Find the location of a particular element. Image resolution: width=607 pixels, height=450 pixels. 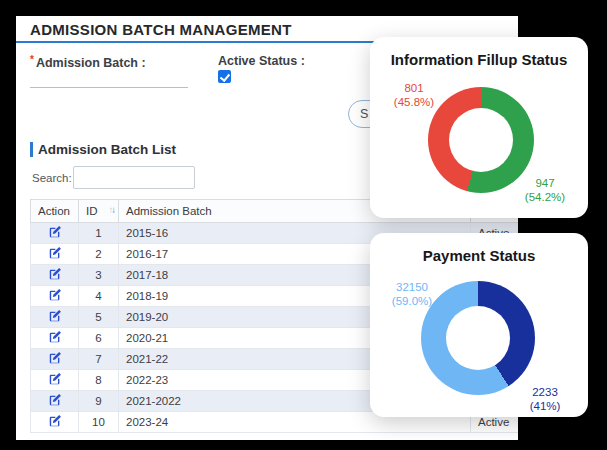

section-accent-bar is located at coordinates (32, 150).